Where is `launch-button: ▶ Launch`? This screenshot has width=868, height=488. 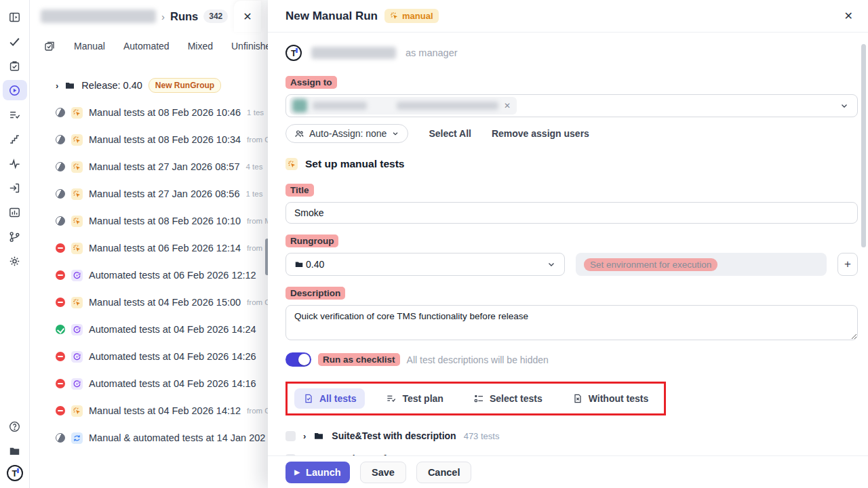 launch-button: ▶ Launch is located at coordinates (317, 472).